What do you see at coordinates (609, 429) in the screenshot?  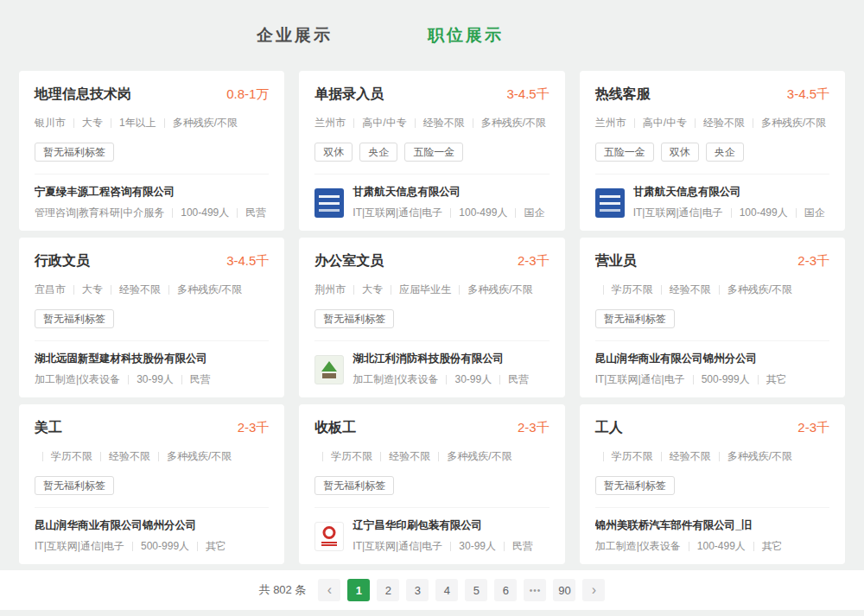 I see `job-title: 工人` at bounding box center [609, 429].